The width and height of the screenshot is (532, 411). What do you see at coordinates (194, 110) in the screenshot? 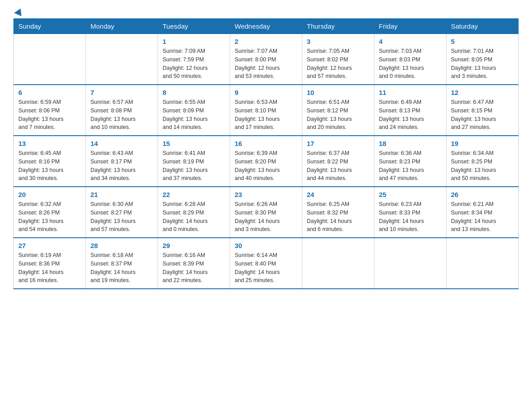
I see `calendar-cell: 8Sunrise: 6:55 AM Sunset: 8:09 PM Daylig…` at bounding box center [194, 110].